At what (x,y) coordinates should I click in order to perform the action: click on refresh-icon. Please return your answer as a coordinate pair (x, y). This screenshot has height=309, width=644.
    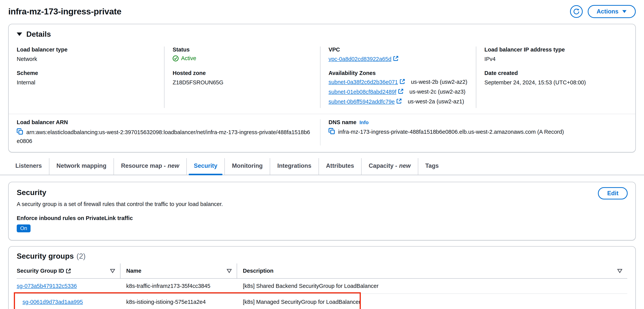
    Looking at the image, I should click on (576, 12).